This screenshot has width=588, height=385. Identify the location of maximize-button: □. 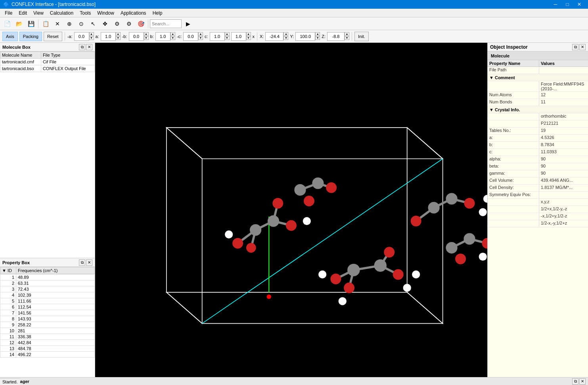
(567, 4).